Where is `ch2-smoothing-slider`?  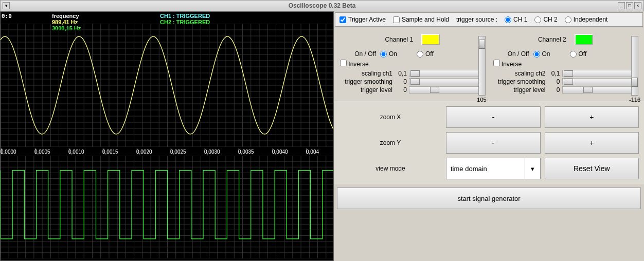 ch2-smoothing-slider is located at coordinates (600, 82).